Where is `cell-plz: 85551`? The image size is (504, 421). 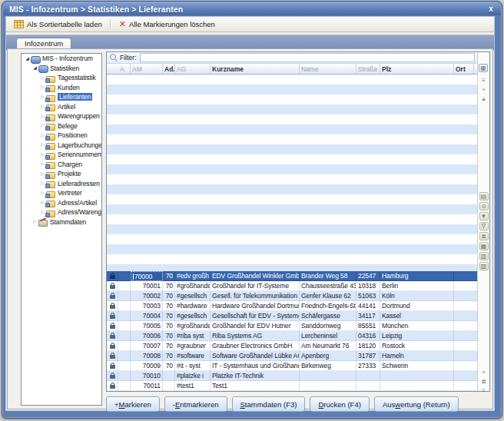 cell-plz: 85551 is located at coordinates (369, 326).